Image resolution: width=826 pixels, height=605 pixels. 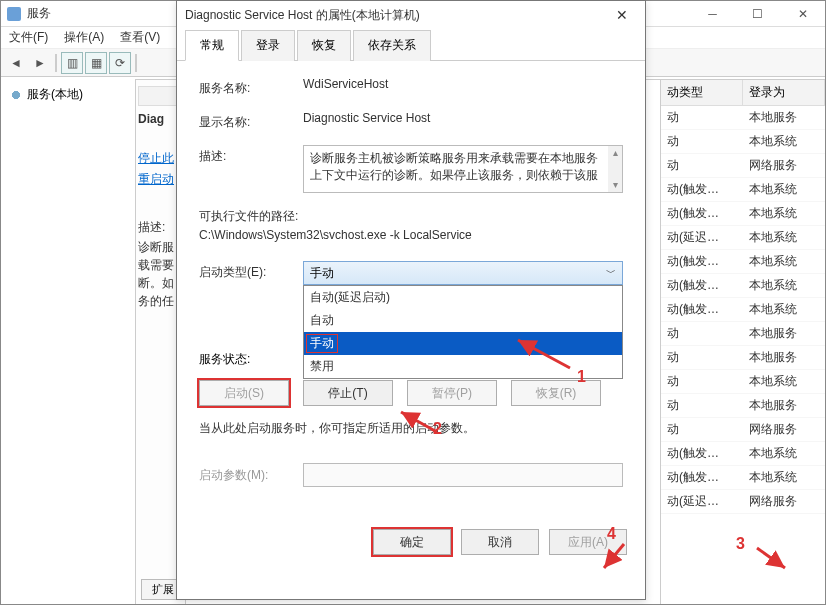 I want to click on separator, so click(x=56, y=63).